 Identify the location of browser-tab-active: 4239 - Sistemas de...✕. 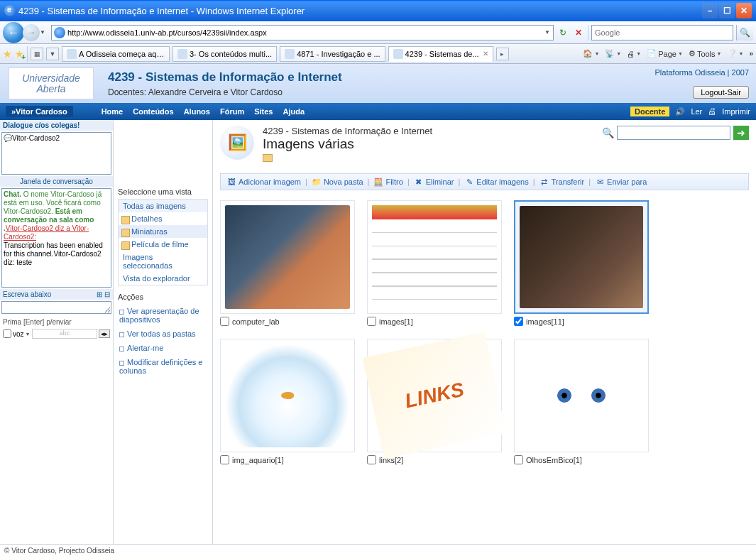
(441, 54).